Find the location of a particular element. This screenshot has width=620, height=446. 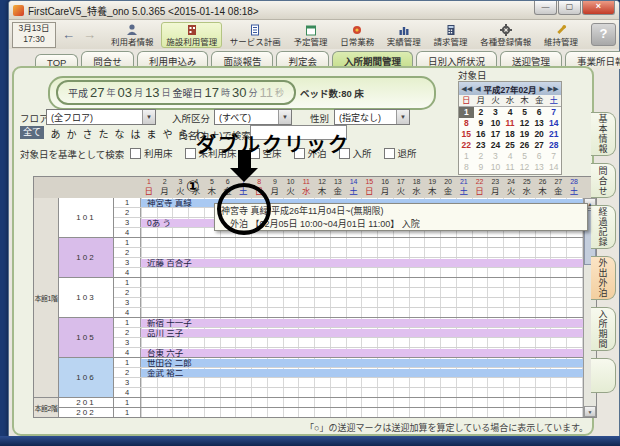

kana-letter-button: は is located at coordinates (136, 134).